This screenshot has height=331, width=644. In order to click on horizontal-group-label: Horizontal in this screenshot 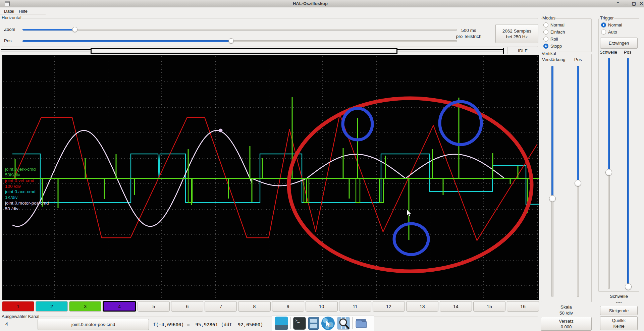, I will do `click(11, 17)`.